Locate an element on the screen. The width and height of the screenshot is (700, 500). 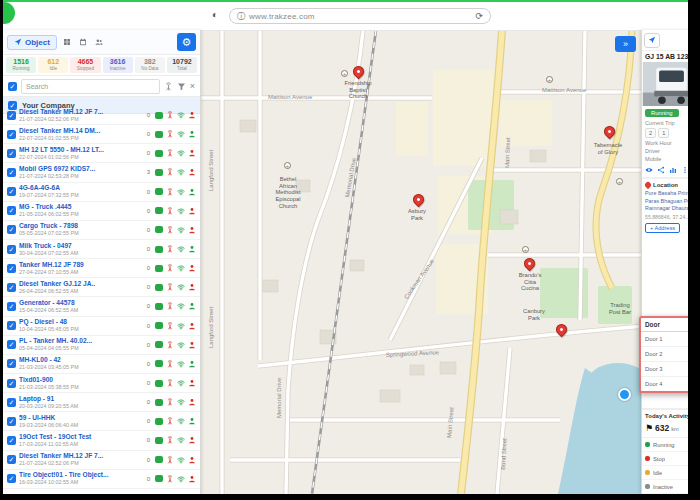
vehicle-row: ✓ Tire Object!01 - Tire Object... 16-03-… is located at coordinates (102, 480).